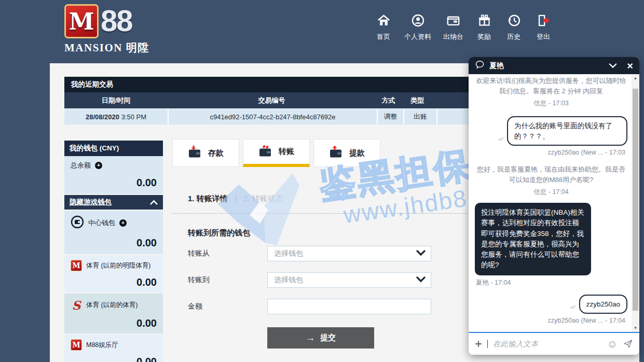  I want to click on nav-logout: 登出, so click(543, 27).